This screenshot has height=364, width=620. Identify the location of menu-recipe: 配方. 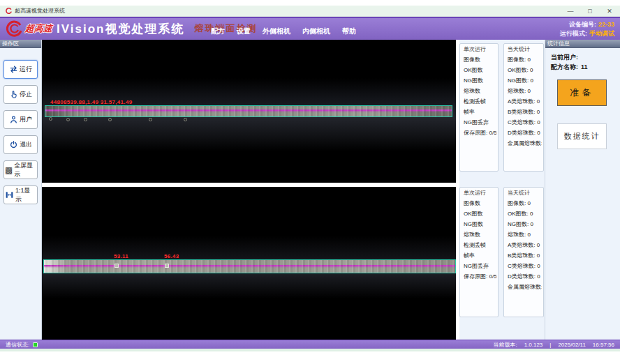
(218, 31).